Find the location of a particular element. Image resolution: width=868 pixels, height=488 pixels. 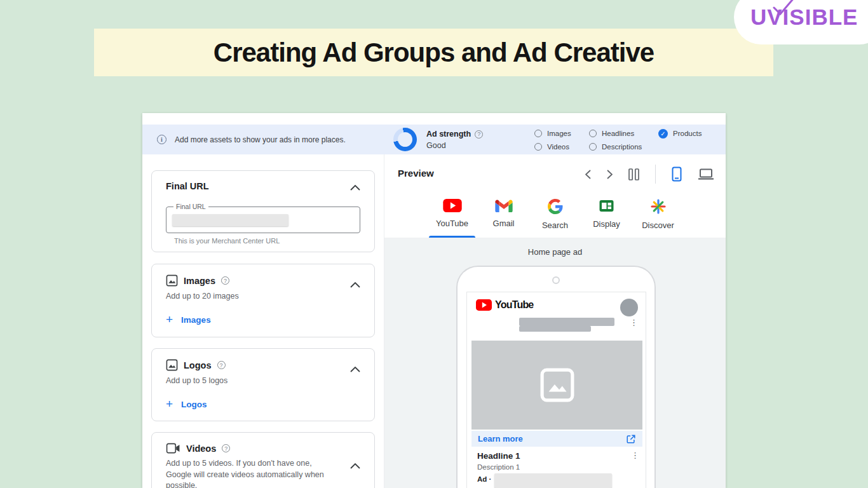

mobile-preview-button is located at coordinates (677, 174).